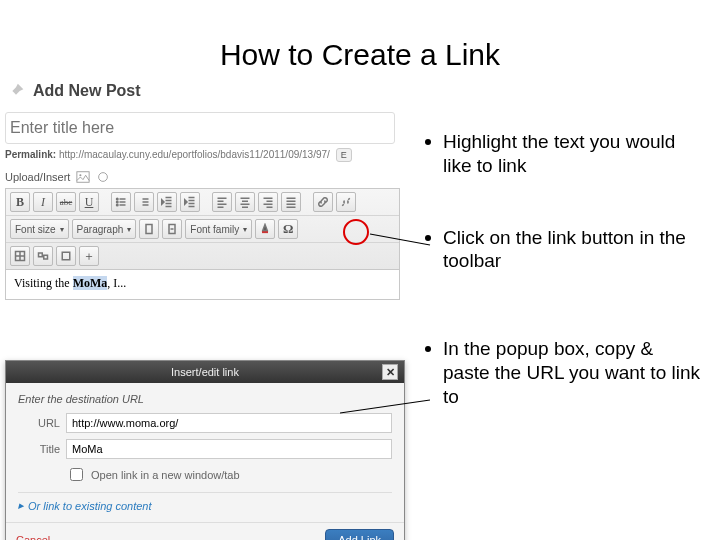 The width and height of the screenshot is (720, 540). I want to click on upload-insert-row: Upload/Insert, so click(210, 177).